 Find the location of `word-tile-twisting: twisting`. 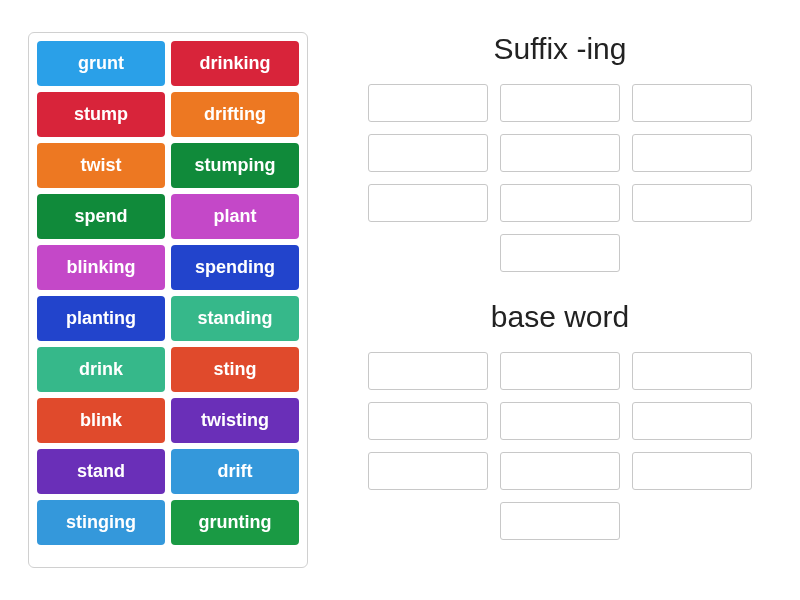

word-tile-twisting: twisting is located at coordinates (235, 420).